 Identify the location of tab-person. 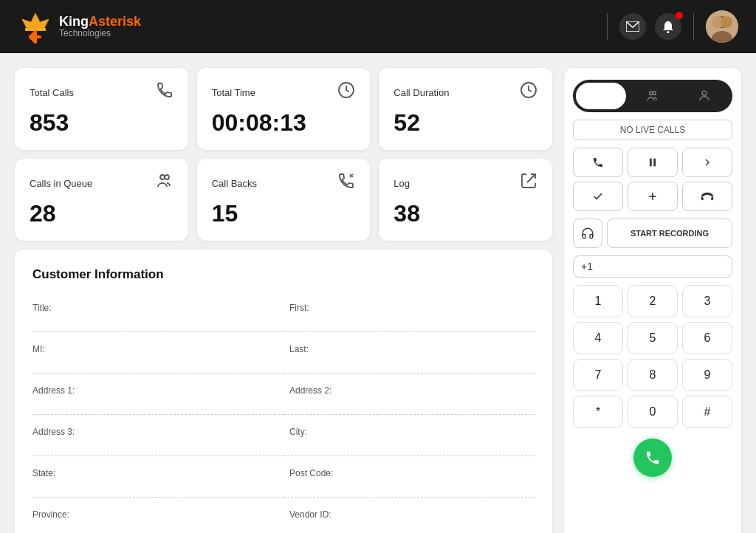
(704, 96).